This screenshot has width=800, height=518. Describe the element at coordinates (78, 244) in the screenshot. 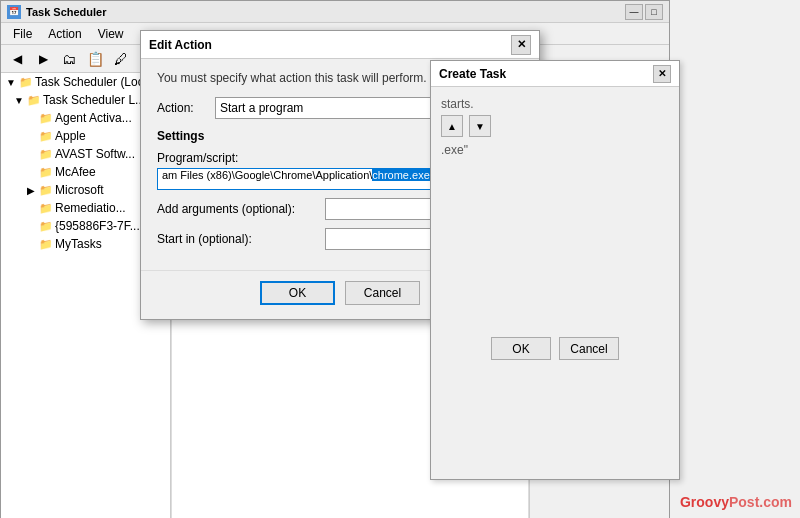

I see `sidebar-mytasks-label: MyTasks` at that location.